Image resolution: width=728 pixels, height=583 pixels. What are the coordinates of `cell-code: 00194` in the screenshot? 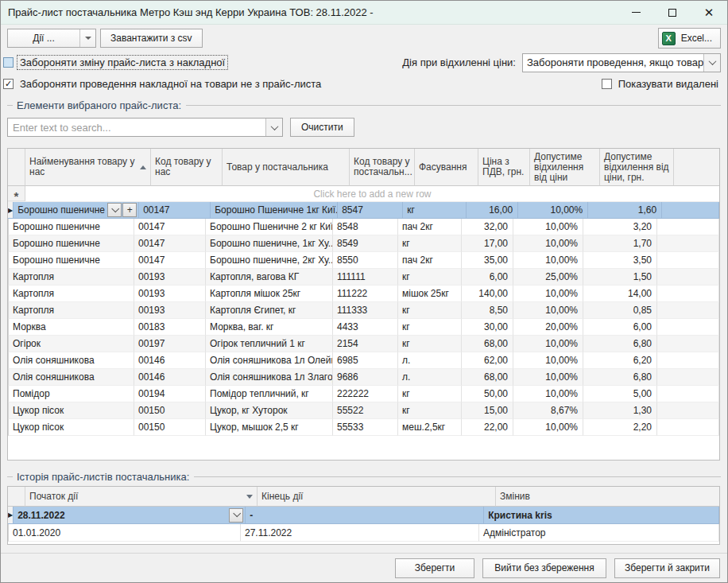 It's located at (170, 394).